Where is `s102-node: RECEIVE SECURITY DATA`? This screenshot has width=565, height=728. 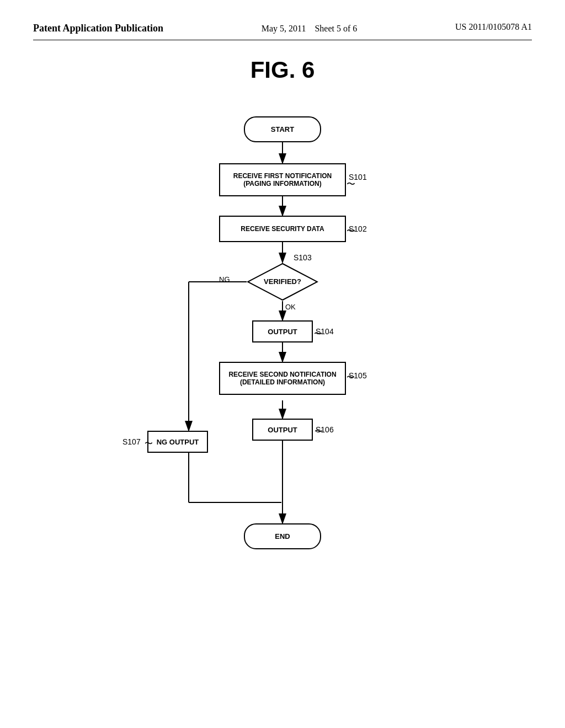
s102-node: RECEIVE SECURITY DATA is located at coordinates (282, 229).